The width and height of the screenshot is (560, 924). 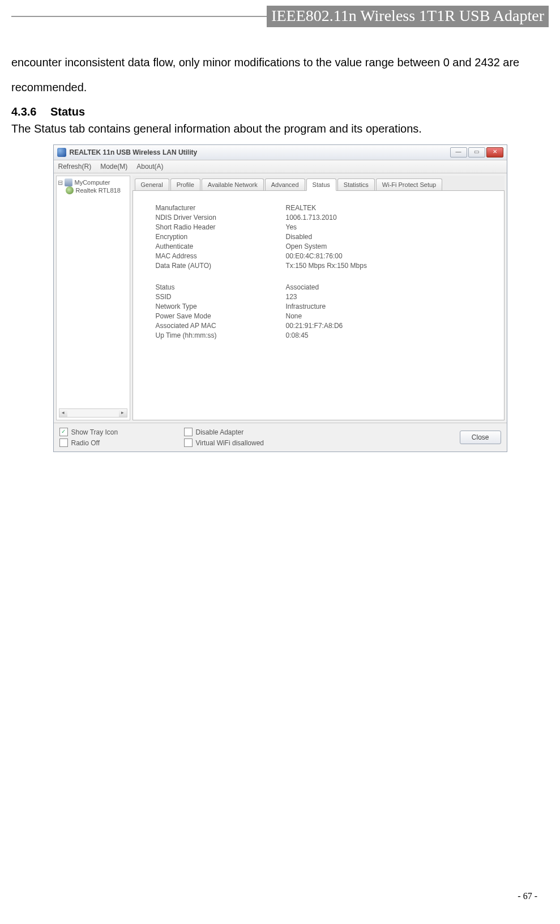 What do you see at coordinates (63, 432) in the screenshot?
I see `checkbox-box: ✓` at bounding box center [63, 432].